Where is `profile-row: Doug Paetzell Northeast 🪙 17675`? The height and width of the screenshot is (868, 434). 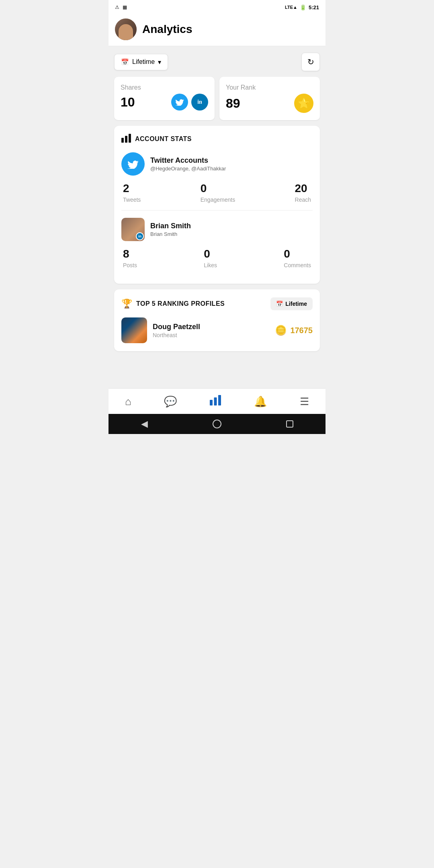
profile-row: Doug Paetzell Northeast 🪙 17675 is located at coordinates (217, 330).